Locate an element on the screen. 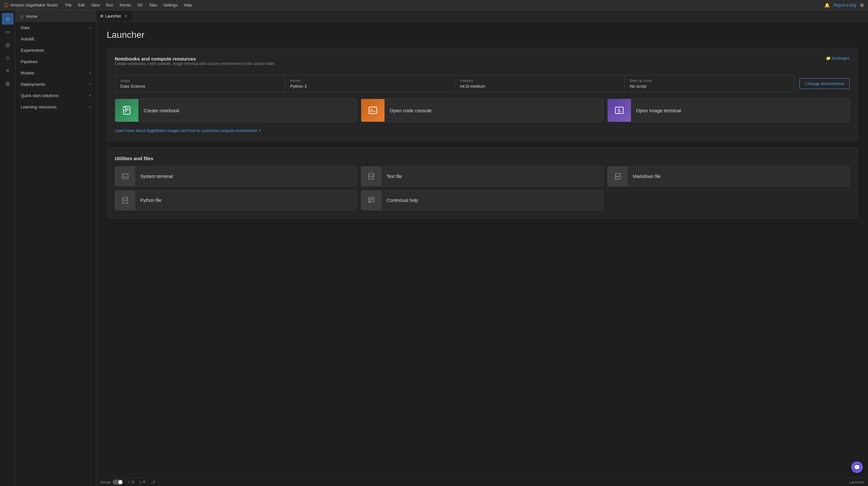  open-image-terminal-button: $ Open image terminal is located at coordinates (728, 111).